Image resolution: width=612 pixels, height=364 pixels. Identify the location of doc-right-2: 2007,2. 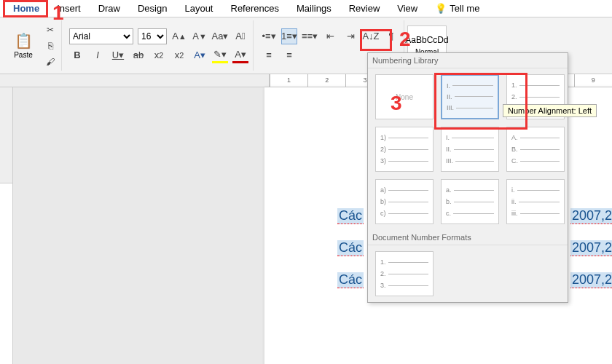
(592, 248).